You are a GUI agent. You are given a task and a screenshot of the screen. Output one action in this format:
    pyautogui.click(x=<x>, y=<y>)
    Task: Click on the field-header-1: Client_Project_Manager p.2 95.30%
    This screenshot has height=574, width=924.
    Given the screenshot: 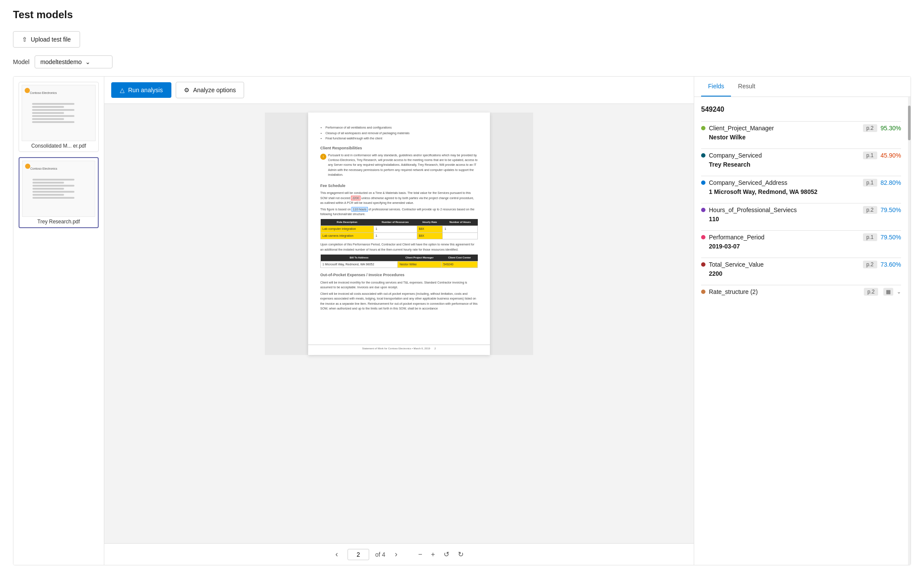 What is the action you would take?
    pyautogui.click(x=801, y=128)
    